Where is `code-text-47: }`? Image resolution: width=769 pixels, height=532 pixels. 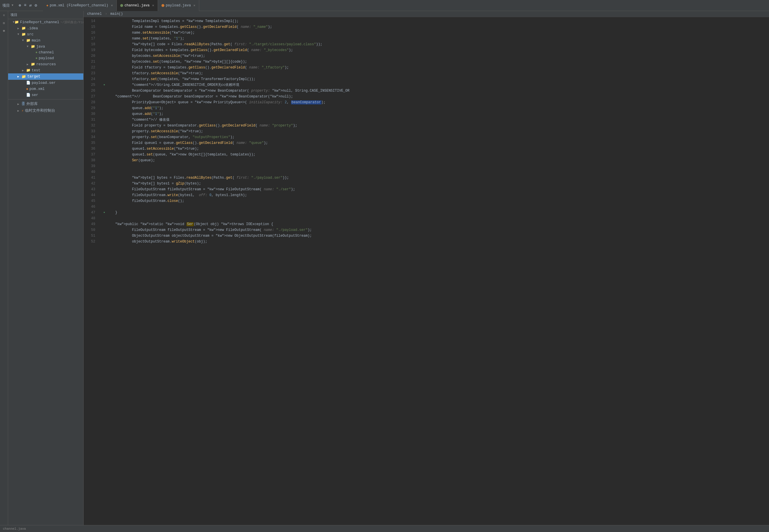 code-text-47: } is located at coordinates (112, 213).